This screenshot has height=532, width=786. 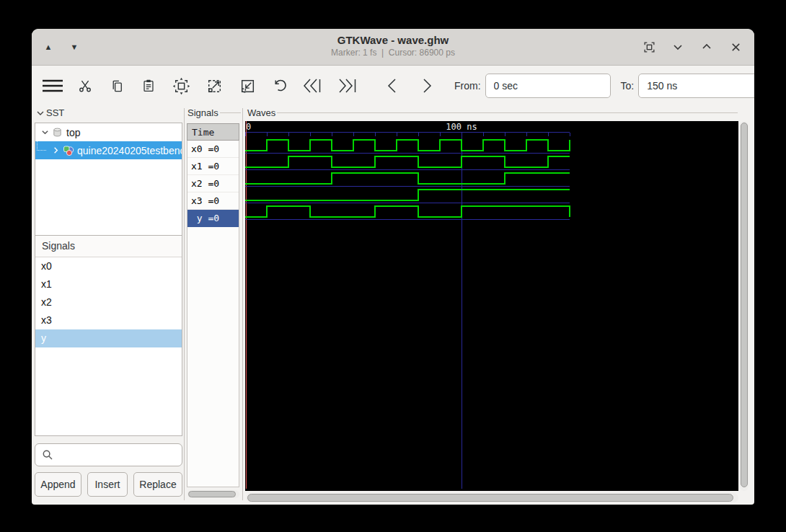 What do you see at coordinates (678, 47) in the screenshot?
I see `minimize-button` at bounding box center [678, 47].